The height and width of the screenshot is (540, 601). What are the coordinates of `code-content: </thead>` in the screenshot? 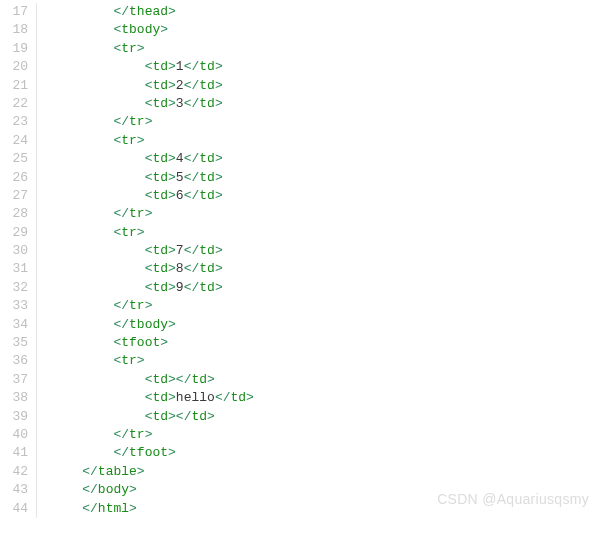 It's located at (106, 12).